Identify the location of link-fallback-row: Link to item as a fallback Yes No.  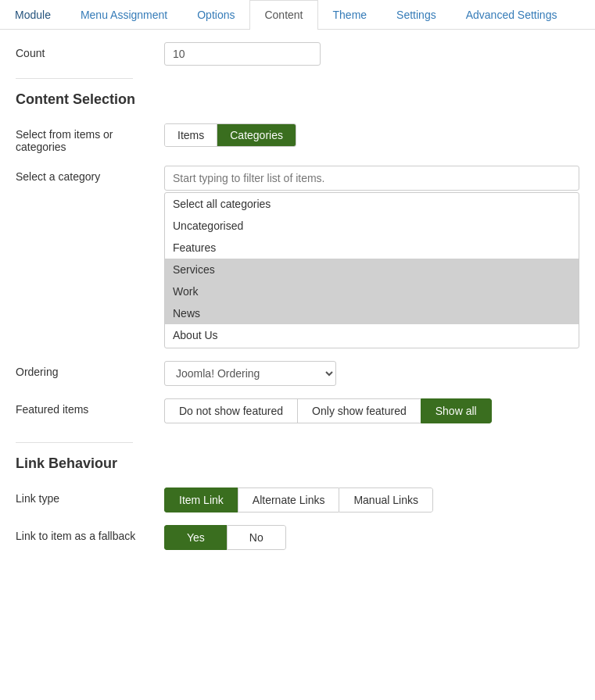
(297, 538).